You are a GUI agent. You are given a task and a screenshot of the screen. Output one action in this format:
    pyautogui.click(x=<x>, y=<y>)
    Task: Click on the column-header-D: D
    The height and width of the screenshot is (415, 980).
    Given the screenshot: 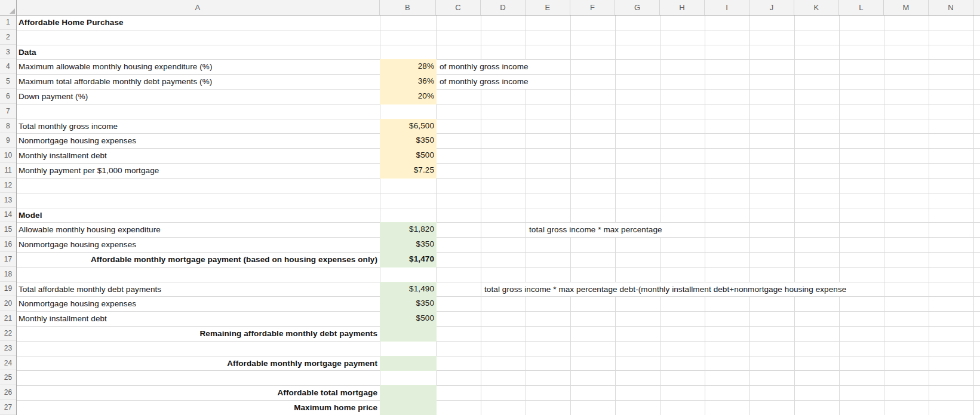 What is the action you would take?
    pyautogui.click(x=503, y=7)
    